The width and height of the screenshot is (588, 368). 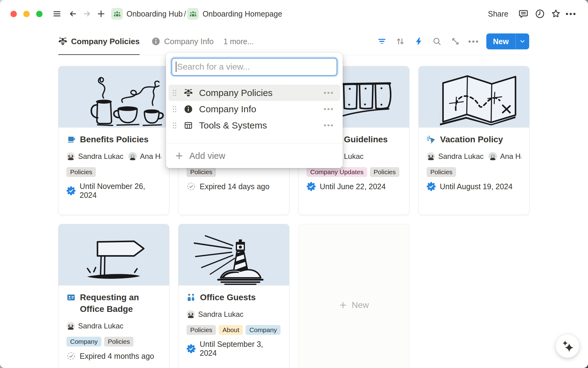 What do you see at coordinates (254, 110) in the screenshot?
I see `view-switcher-menu: Company Policies ••• Company Info ••• To…` at bounding box center [254, 110].